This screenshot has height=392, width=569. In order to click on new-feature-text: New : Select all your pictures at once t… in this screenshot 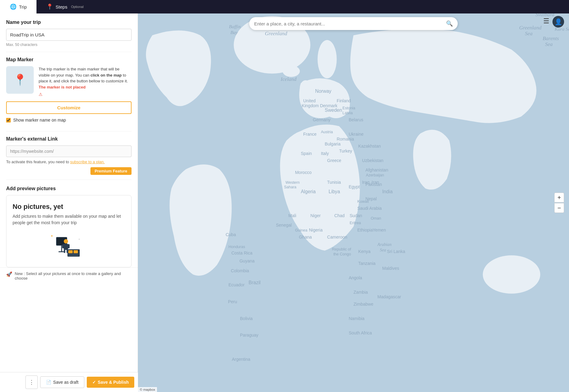, I will do `click(73, 276)`.